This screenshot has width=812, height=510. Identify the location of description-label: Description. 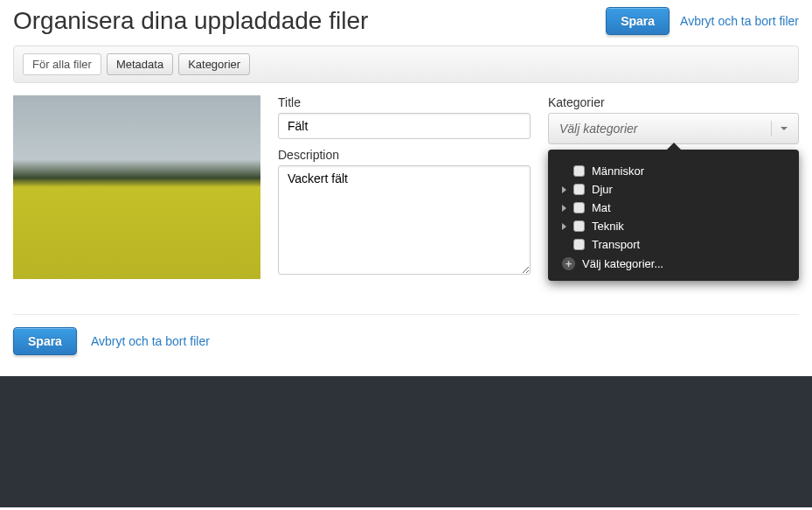
(404, 155).